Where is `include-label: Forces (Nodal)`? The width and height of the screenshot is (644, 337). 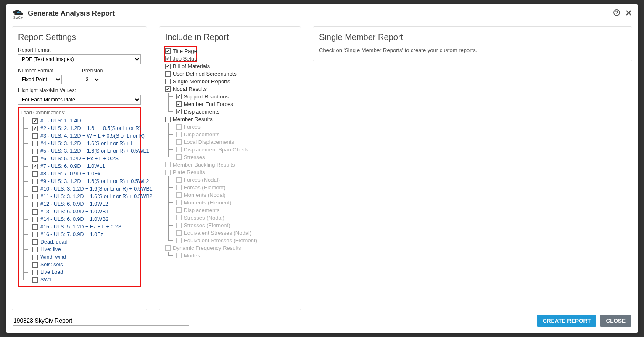
include-label: Forces (Nodal) is located at coordinates (202, 180).